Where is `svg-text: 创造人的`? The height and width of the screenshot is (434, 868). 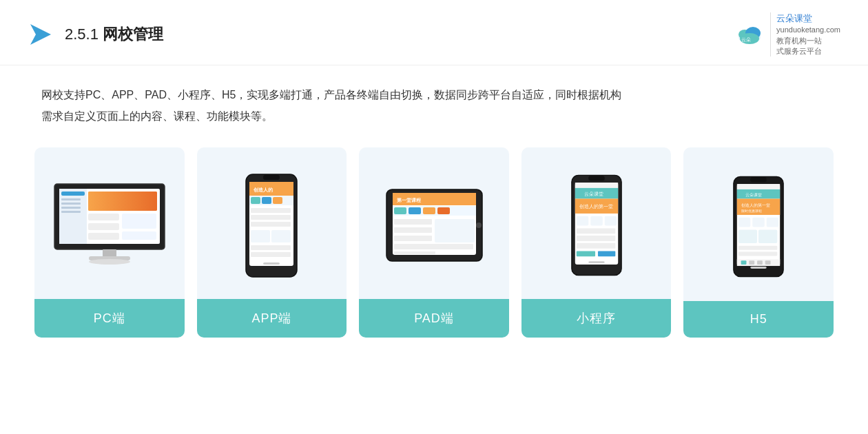 svg-text: 创造人的 is located at coordinates (263, 190).